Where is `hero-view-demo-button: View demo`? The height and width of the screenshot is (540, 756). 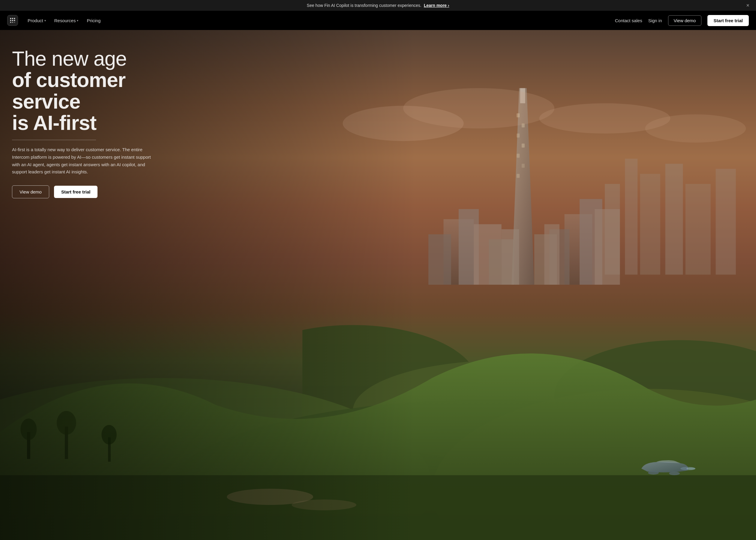
hero-view-demo-button: View demo is located at coordinates (31, 192).